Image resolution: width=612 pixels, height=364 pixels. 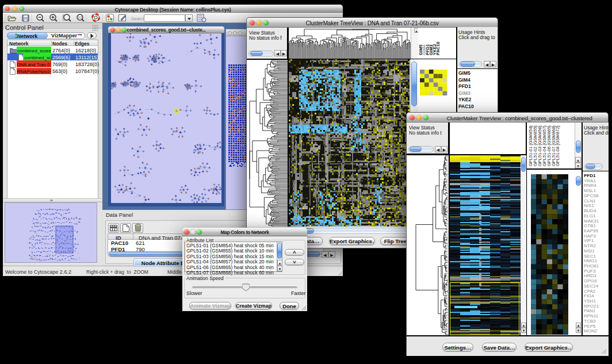 What do you see at coordinates (81, 17) in the screenshot?
I see `svg-text: 1:1` at bounding box center [81, 17].